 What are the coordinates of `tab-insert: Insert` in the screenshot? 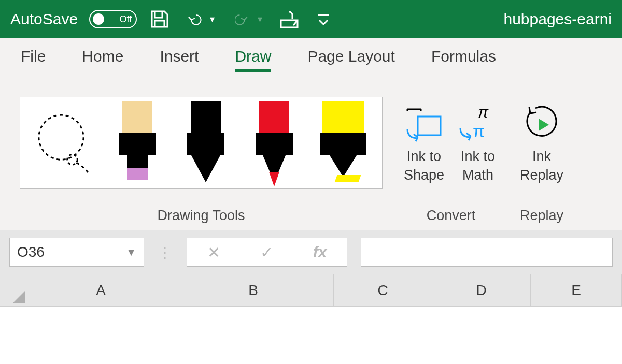 It's located at (179, 57).